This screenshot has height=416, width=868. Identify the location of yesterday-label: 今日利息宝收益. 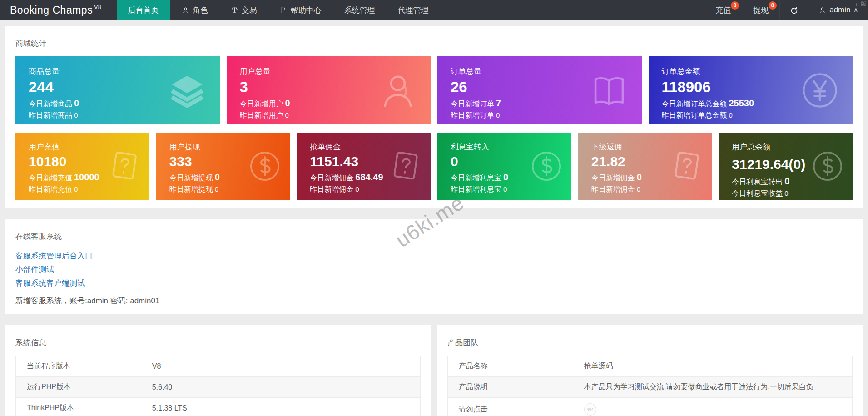
(757, 193).